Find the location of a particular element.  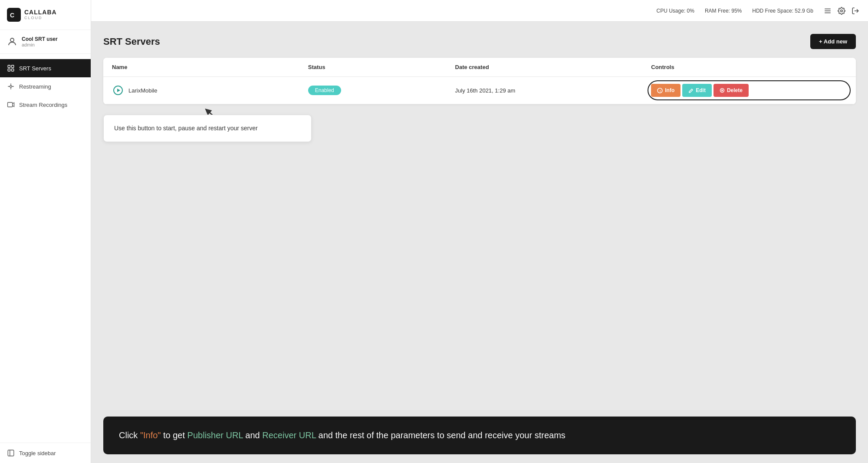

add-new-button: + Add new is located at coordinates (833, 42).